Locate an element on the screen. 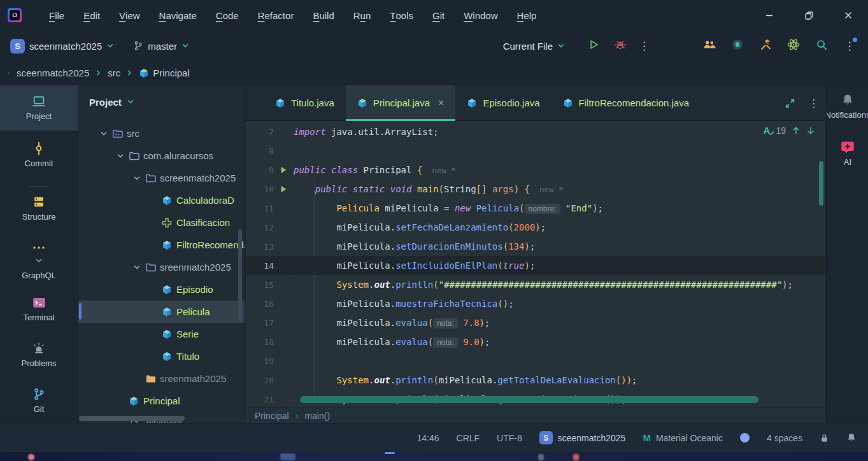  stripe-item-problems: Problems is located at coordinates (39, 355).